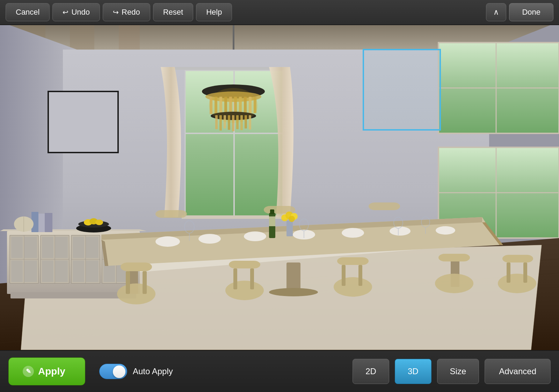  What do you see at coordinates (496, 12) in the screenshot?
I see `chevron-up-button: ∧` at bounding box center [496, 12].